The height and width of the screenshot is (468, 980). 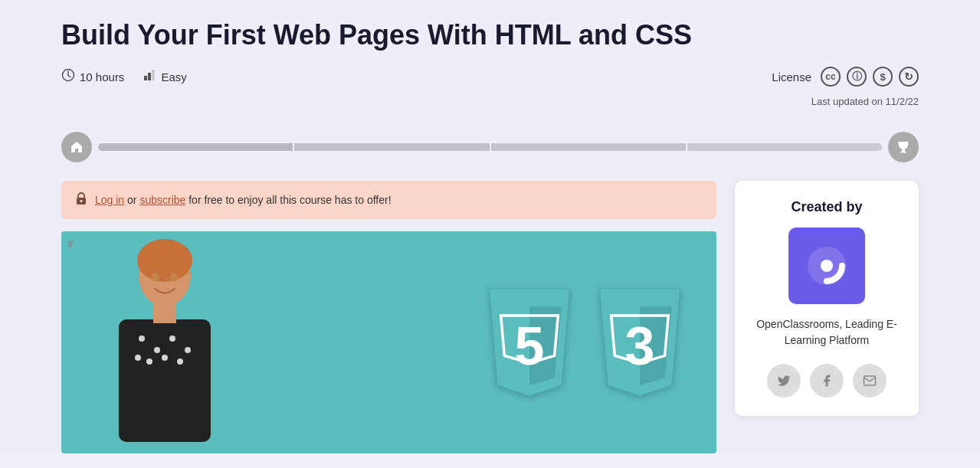 I want to click on by-icon: ⓘ, so click(x=857, y=77).